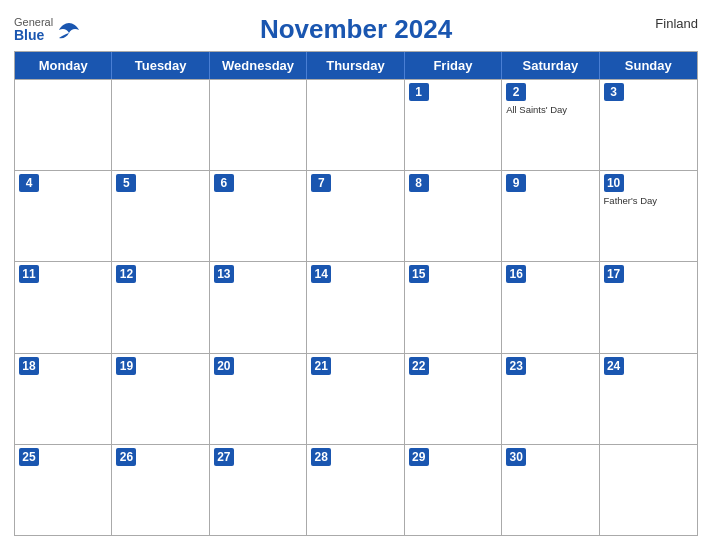  What do you see at coordinates (356, 30) in the screenshot?
I see `page-title: November 2024` at bounding box center [356, 30].